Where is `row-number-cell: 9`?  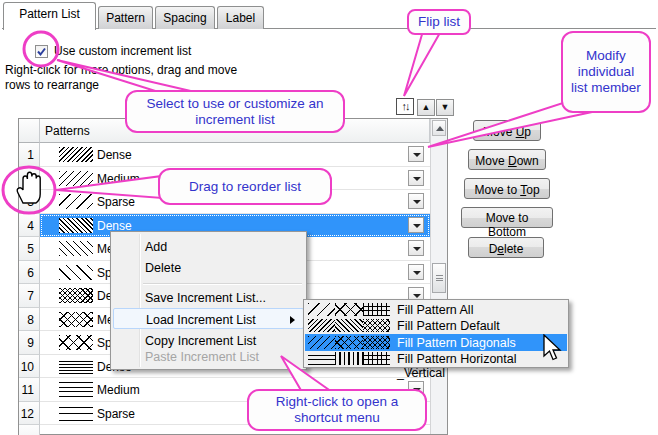 row-number-cell: 9 is located at coordinates (30, 343).